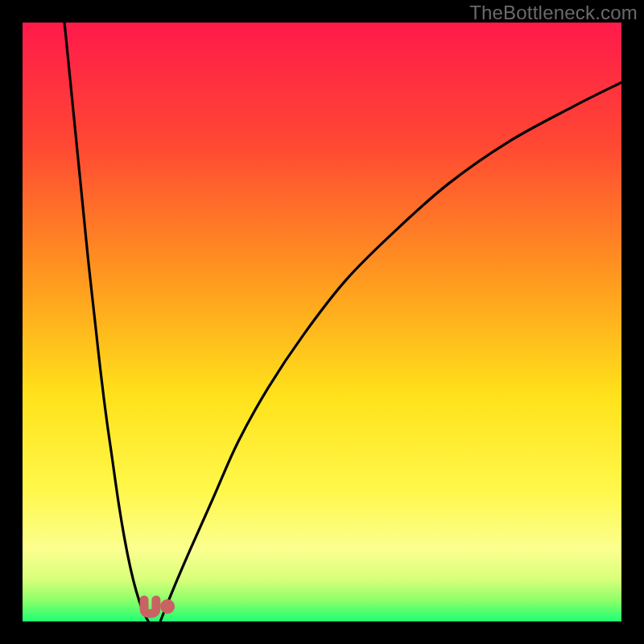 The image size is (644, 644). What do you see at coordinates (167, 606) in the screenshot?
I see `valley-dot-marker` at bounding box center [167, 606].